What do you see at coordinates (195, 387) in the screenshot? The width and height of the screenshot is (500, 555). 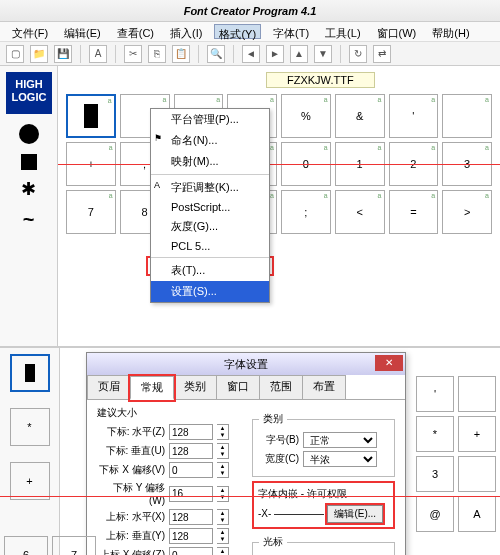 I see `tab-class: 类别` at bounding box center [195, 387].